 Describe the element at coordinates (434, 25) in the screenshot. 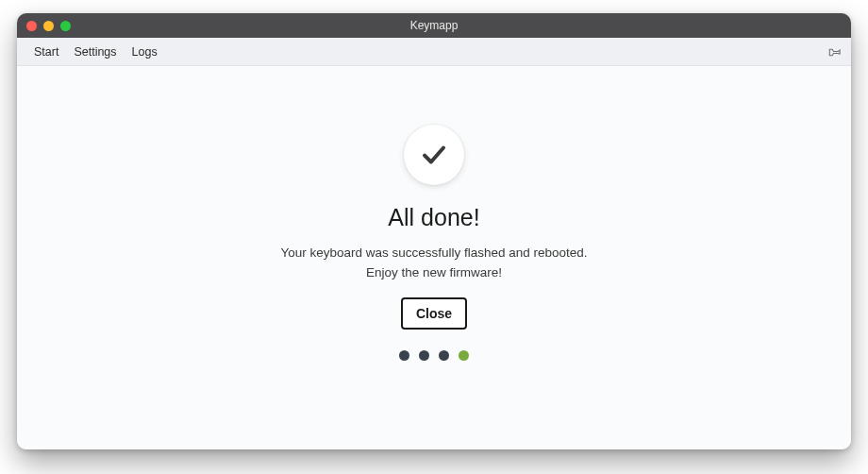

I see `window-title: Keymapp` at that location.